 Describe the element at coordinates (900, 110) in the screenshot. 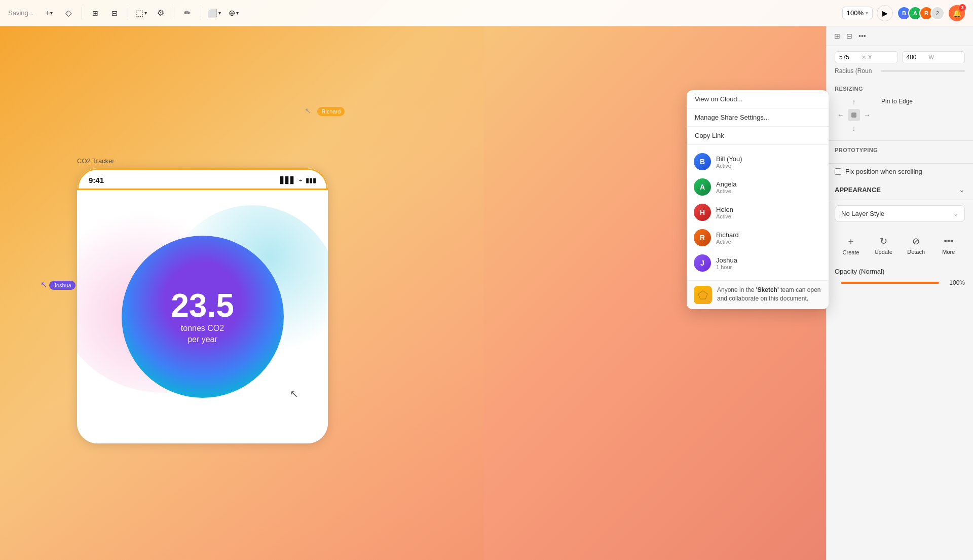

I see `resizing-section: RESIZING ↑ ← → ↓ Pin to Edge` at that location.